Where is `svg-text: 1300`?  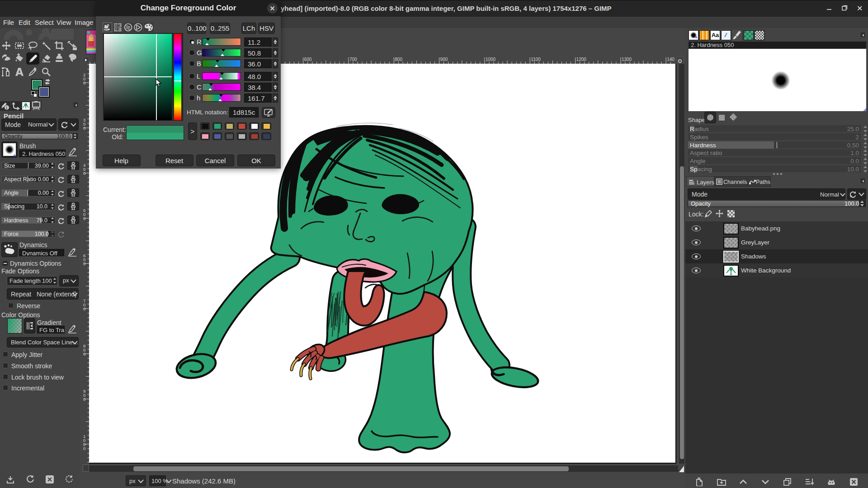 svg-text: 1300 is located at coordinates (627, 60).